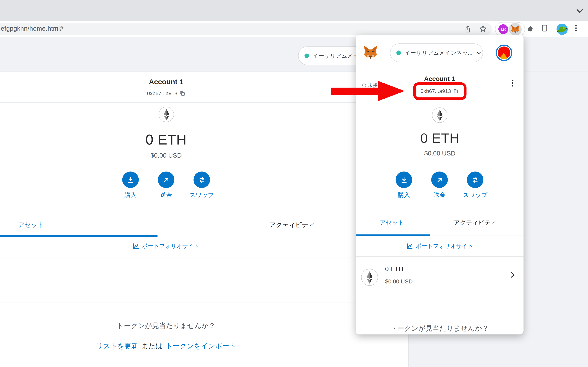 The image size is (588, 367). I want to click on empty-state-links: リストを更新 または トークンをインポート, so click(166, 346).